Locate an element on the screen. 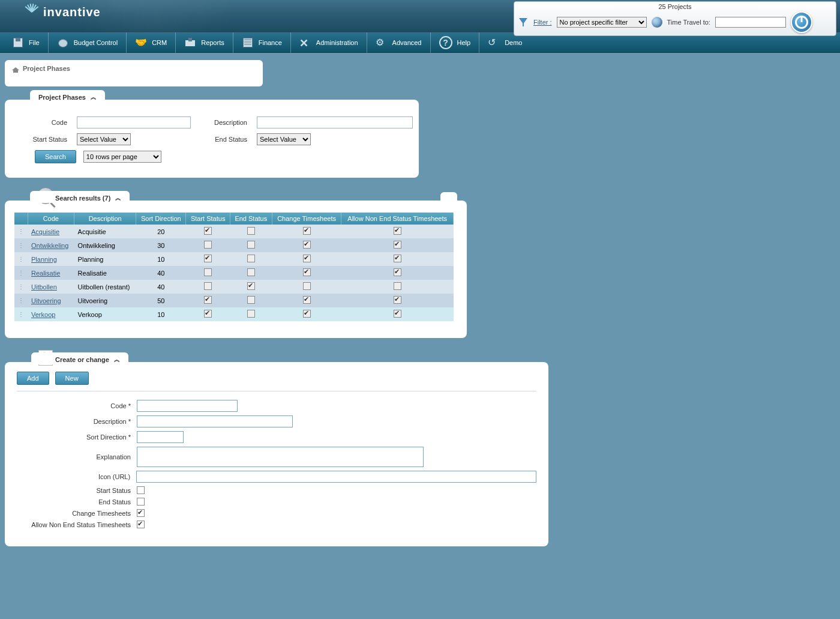 This screenshot has height=619, width=840. cell-allow is located at coordinates (397, 245).